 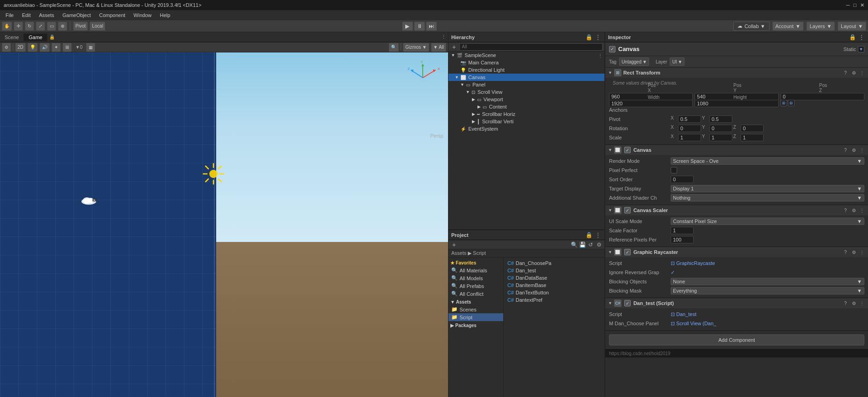 I want to click on proj-script-dantest: C# Dan_test, so click(x=554, y=270).